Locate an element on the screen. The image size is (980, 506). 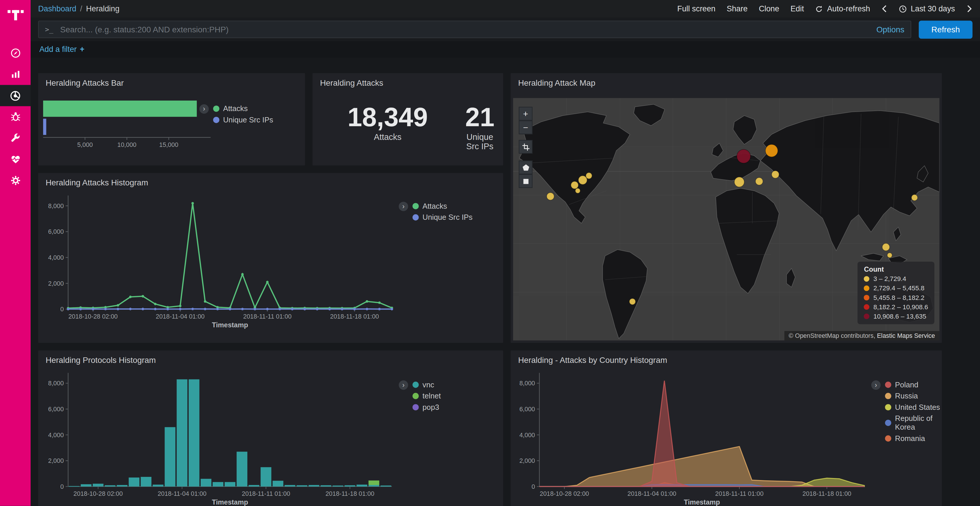
legend-item: vnc is located at coordinates (426, 385).